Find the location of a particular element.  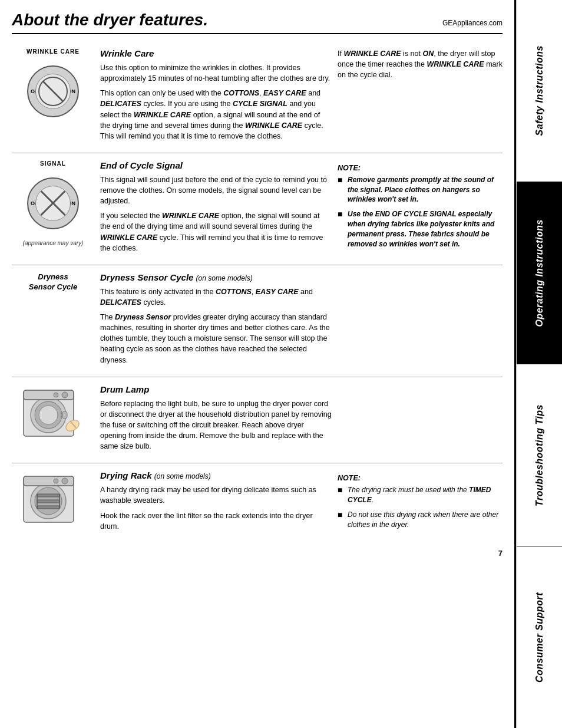

sidebar-operating-label: Operating Instructions is located at coordinates (540, 274).